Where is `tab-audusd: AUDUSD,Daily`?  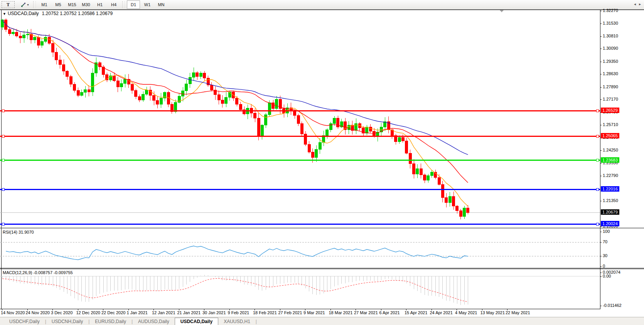
tab-audusd: AUDUSD,Daily is located at coordinates (153, 322).